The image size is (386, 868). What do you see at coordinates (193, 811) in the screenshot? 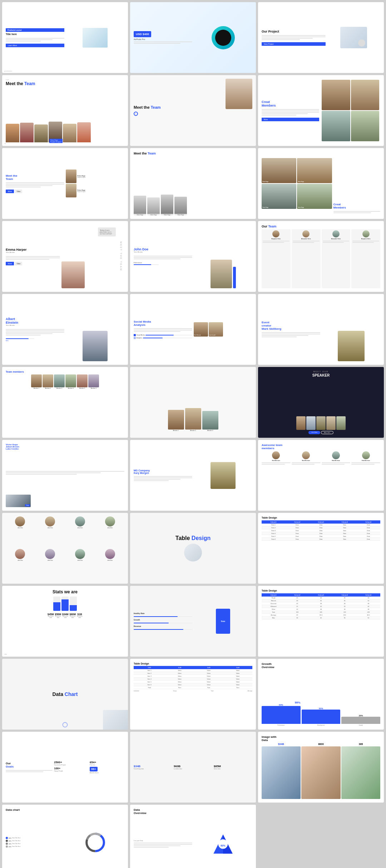
I see `data-overview-title: DataOverview` at bounding box center [193, 811].